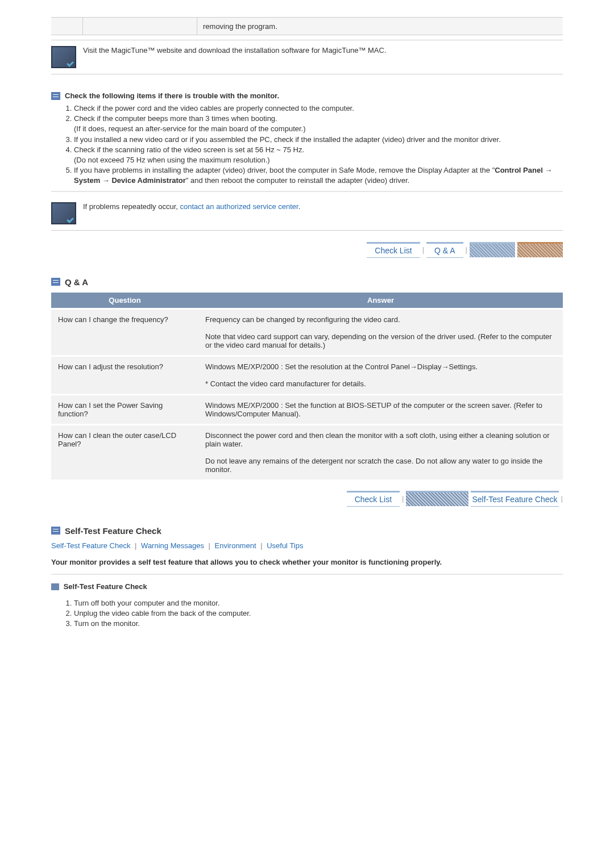 The width and height of the screenshot is (614, 868). I want to click on tab-self-test: Self-Test Feature Check, so click(515, 499).